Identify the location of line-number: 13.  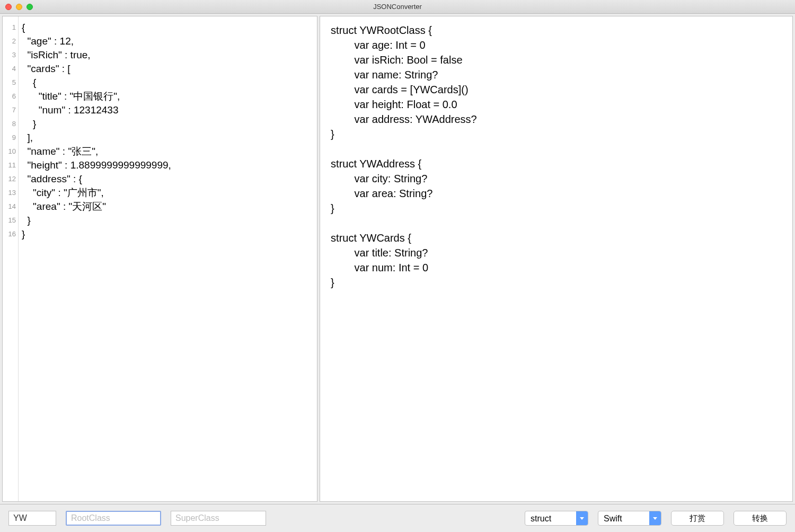
(10, 193).